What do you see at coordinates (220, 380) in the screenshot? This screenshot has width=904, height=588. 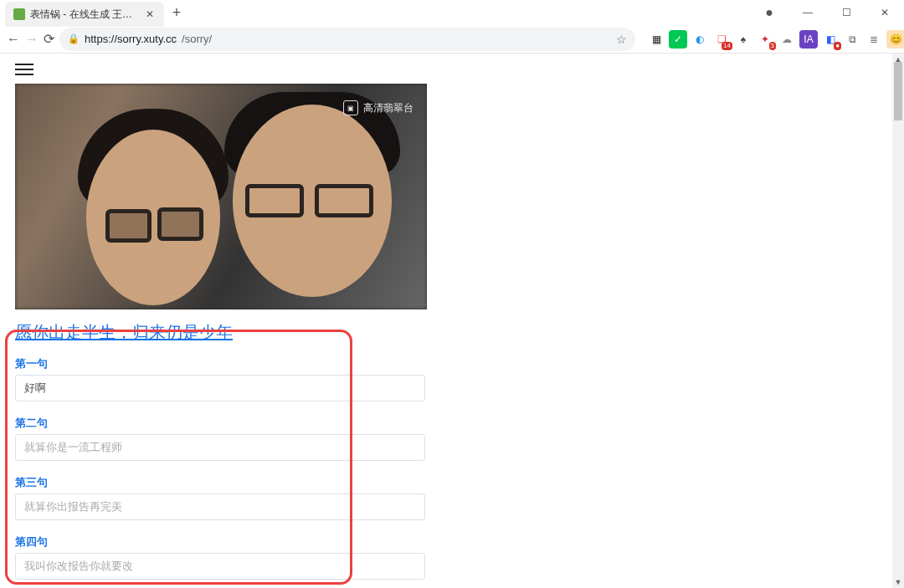 I see `field-block-1: 第一句好啊` at bounding box center [220, 380].